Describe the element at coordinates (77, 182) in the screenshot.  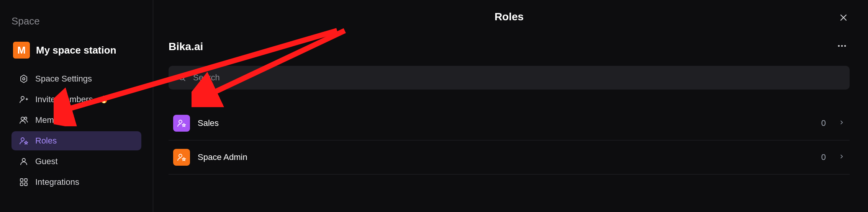
I see `sidebar-item-integrations: Integrations` at that location.